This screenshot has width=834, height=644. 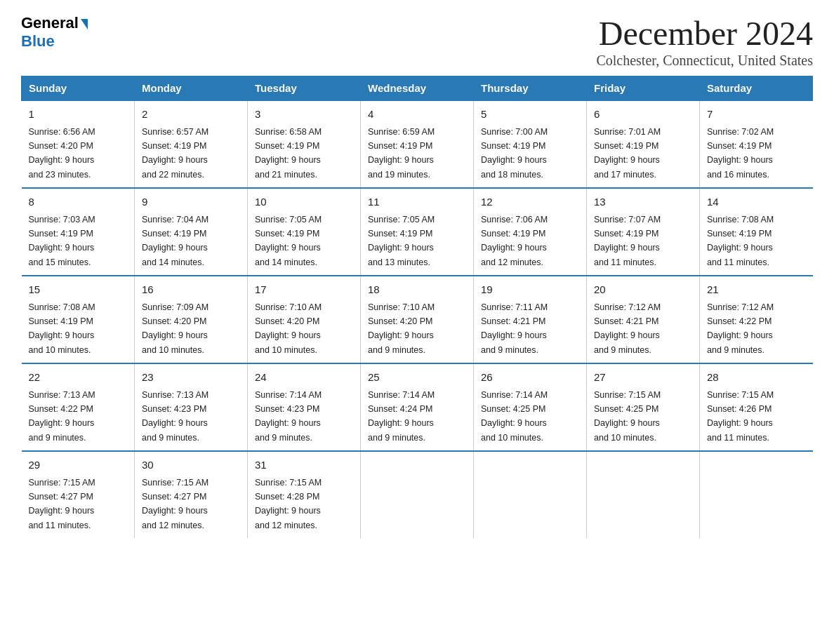 What do you see at coordinates (304, 202) in the screenshot?
I see `day-number: 10` at bounding box center [304, 202].